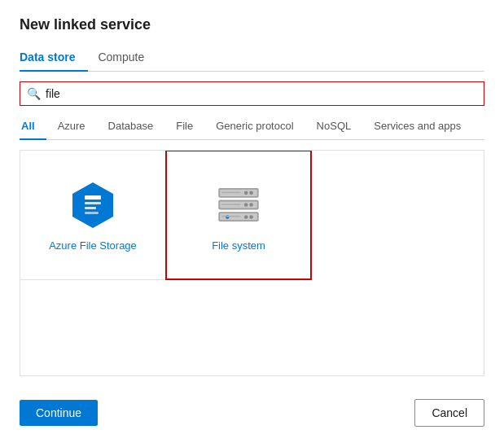  Describe the element at coordinates (72, 127) in the screenshot. I see `filter-tab-azure: Azure` at that location.